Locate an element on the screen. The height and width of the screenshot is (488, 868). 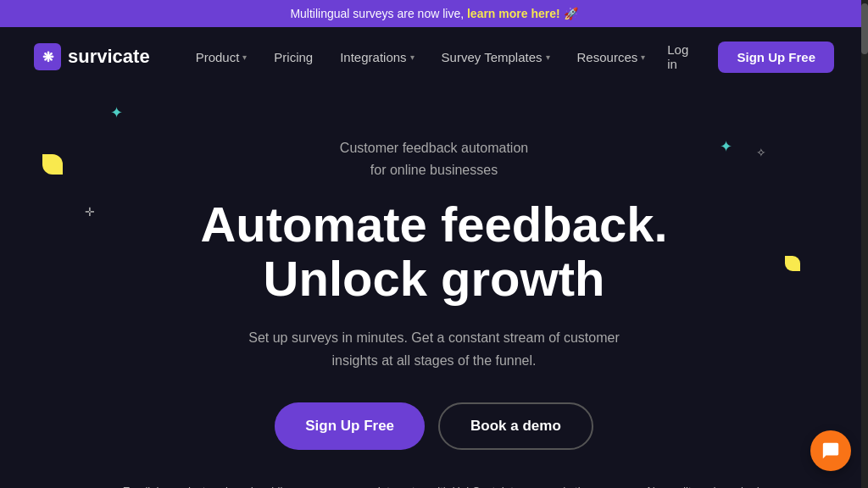
login-button: Log in is located at coordinates (681, 57).